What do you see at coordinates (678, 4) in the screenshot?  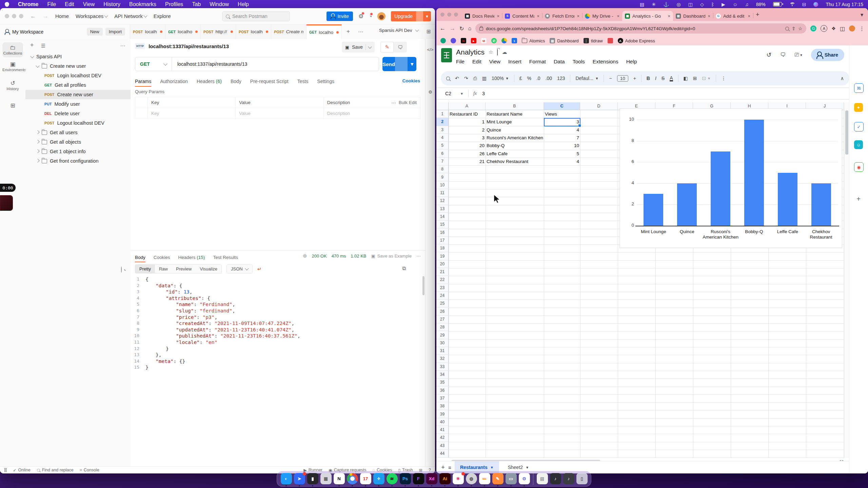 I see `record-icon: ◎` at bounding box center [678, 4].